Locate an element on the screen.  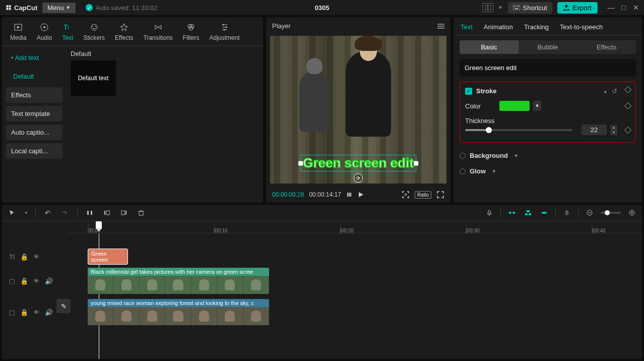
timeline-ruler: 00:00 |00:10 |00:20 |00:30 |00:40 is located at coordinates (355, 227).